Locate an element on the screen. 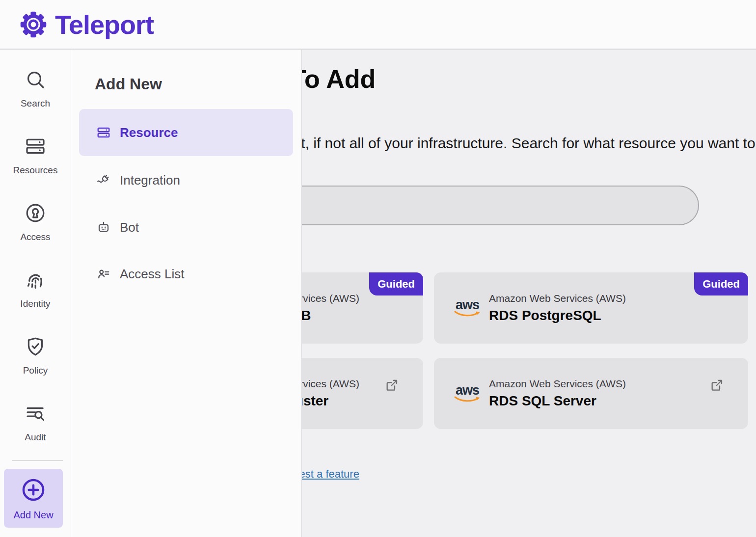 The image size is (756, 537). brand-name: Teleport is located at coordinates (104, 25).